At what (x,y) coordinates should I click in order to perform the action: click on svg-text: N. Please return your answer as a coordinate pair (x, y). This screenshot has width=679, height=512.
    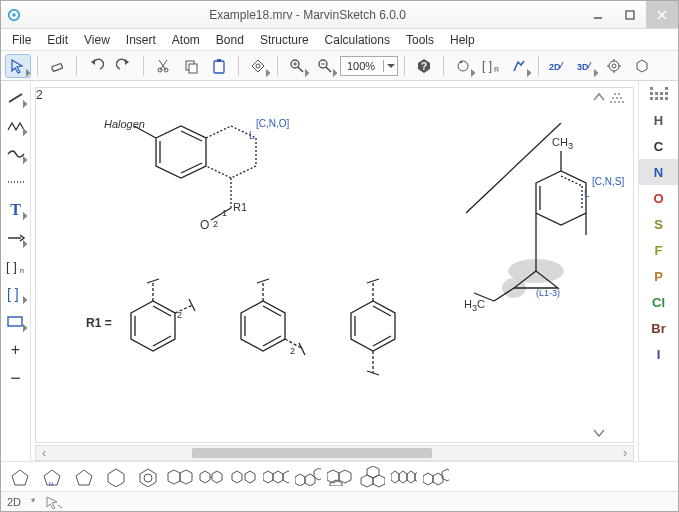
    Looking at the image, I should click on (51, 484).